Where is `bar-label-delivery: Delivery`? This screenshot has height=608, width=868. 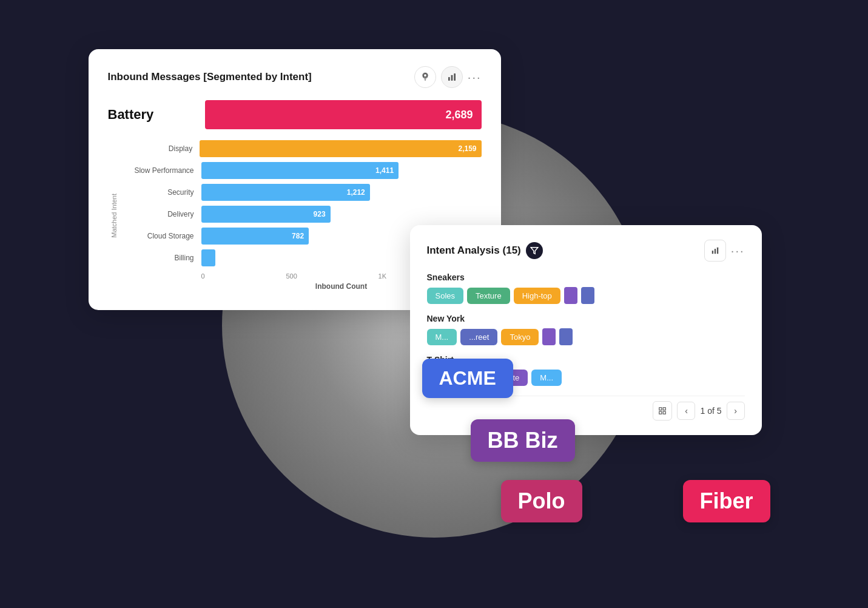
bar-label-delivery: Delivery is located at coordinates (162, 214).